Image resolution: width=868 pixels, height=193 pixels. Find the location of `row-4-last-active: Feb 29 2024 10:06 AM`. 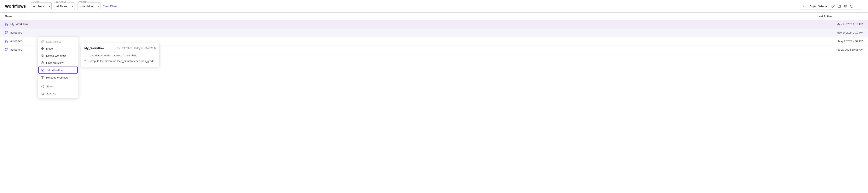

row-4-last-active: Feb 29 2024 10:06 AM is located at coordinates (840, 50).